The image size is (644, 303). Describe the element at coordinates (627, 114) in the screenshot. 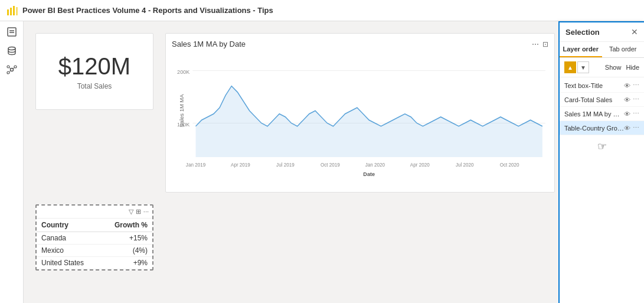

I see `visibility-icon-chart: 👁` at that location.